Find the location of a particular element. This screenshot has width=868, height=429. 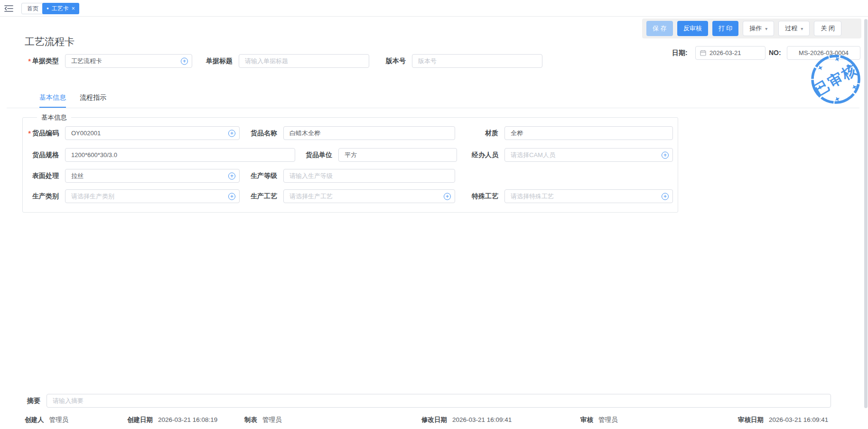

tab-process-card-label: 工艺卡 is located at coordinates (60, 9).